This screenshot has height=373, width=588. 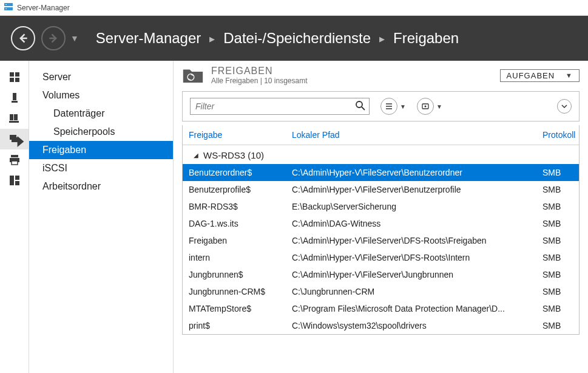 What do you see at coordinates (381, 241) in the screenshot?
I see `table-row: FreigabenC:\Admin\Hyper-V\FileServer\DFS…` at bounding box center [381, 241].